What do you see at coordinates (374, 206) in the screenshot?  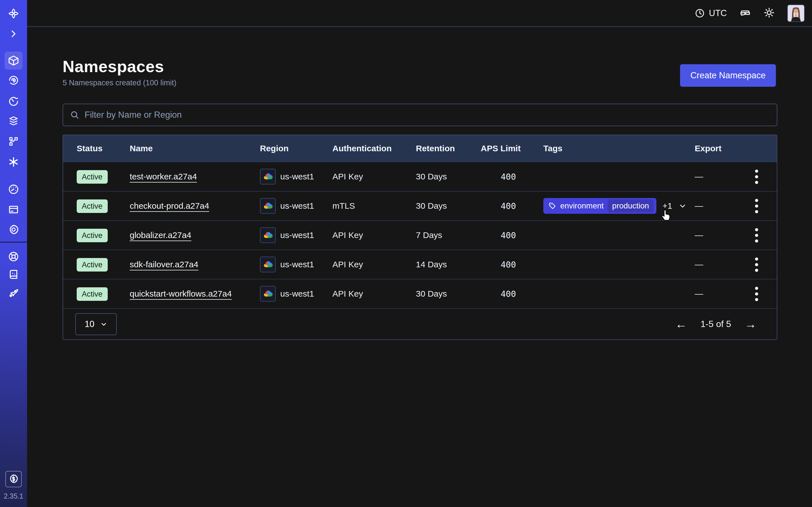 I see `auth-label: mTLS` at bounding box center [374, 206].